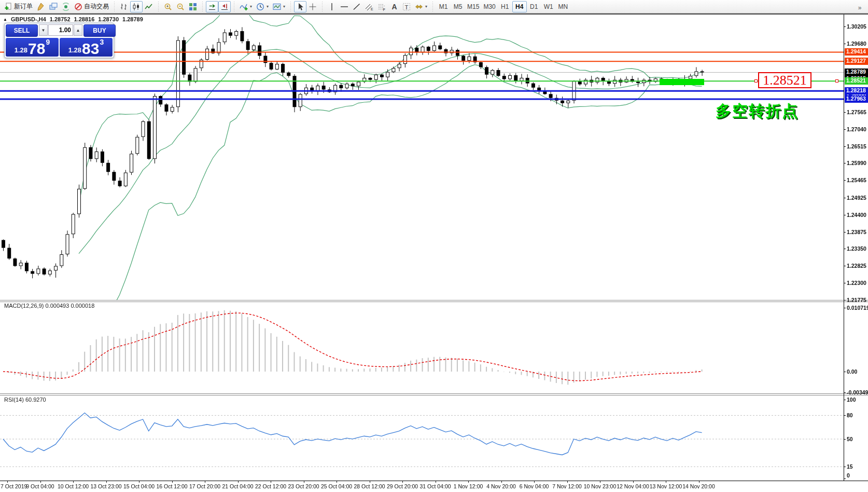  I want to click on timeframe-h1: H1, so click(505, 7).